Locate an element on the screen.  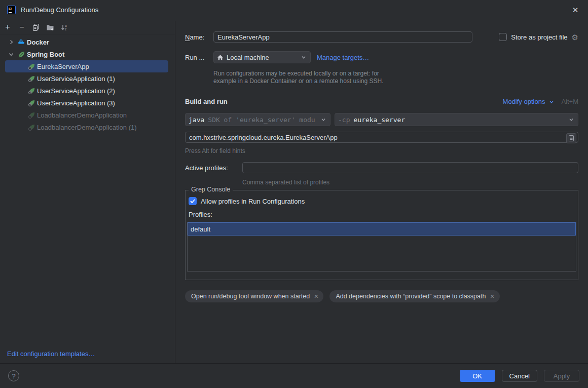
tree-item-user-service-1: UserServiceApplication (1) is located at coordinates (87, 79).